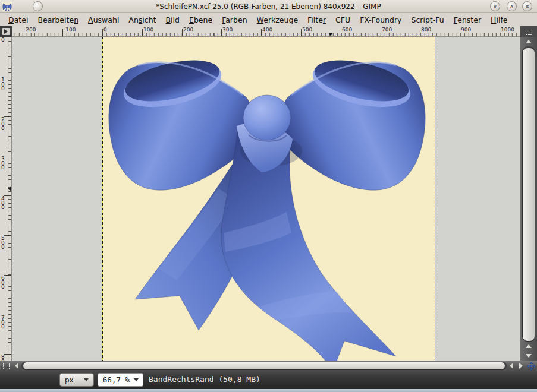 The image size is (537, 392). Describe the element at coordinates (3, 164) in the screenshot. I see `vruler-label: 300` at that location.